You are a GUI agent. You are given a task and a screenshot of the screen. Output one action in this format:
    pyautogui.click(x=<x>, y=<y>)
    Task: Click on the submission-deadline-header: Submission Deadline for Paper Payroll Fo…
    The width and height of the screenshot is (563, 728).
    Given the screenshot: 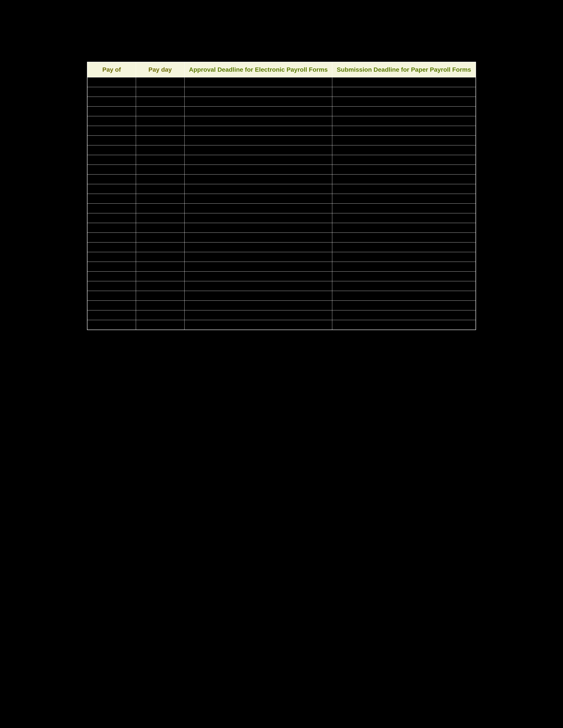 What is the action you would take?
    pyautogui.click(x=404, y=70)
    